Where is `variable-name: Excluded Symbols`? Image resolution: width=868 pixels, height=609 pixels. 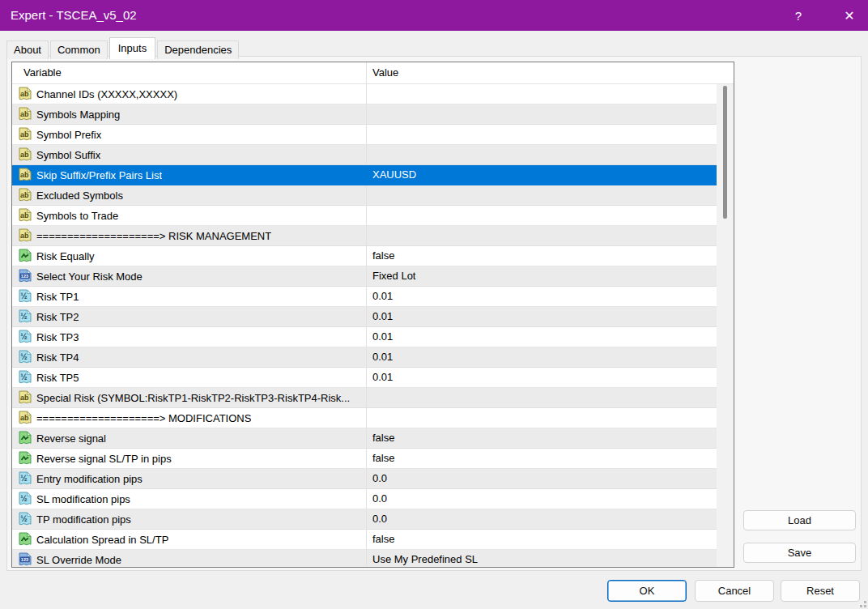 variable-name: Excluded Symbols is located at coordinates (79, 196).